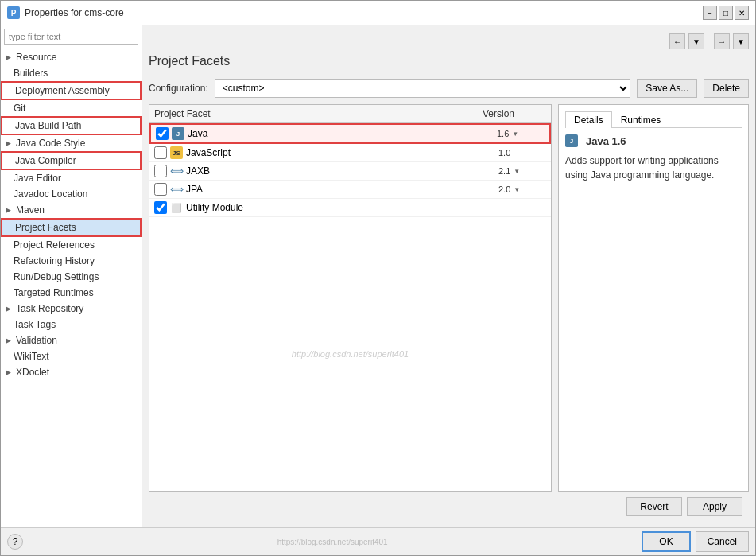 This screenshot has width=756, height=556. Describe the element at coordinates (176, 208) in the screenshot. I see `utility-module-icon: ⬜` at that location.